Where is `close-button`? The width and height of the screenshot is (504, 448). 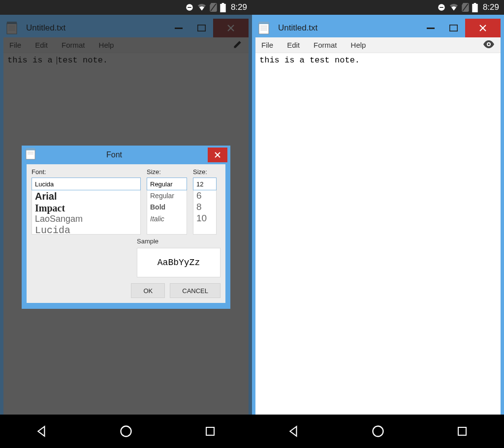
close-button is located at coordinates (483, 28).